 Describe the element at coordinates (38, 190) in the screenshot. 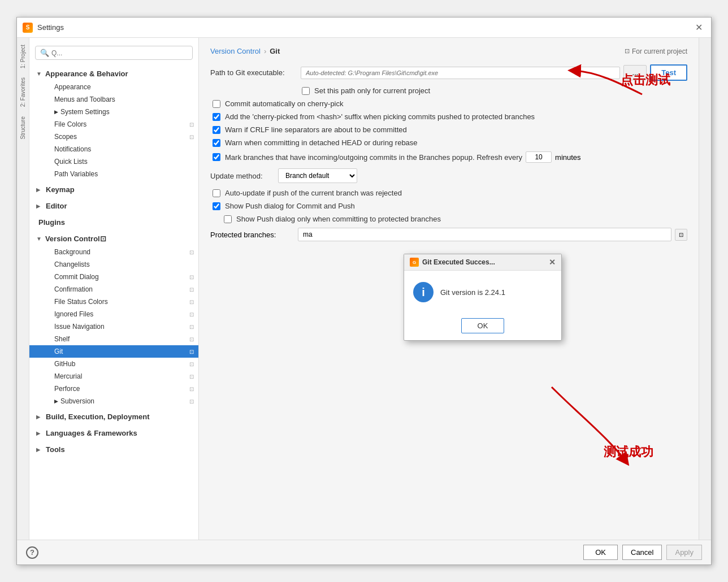

I see `keymap-arrow: ▶` at that location.